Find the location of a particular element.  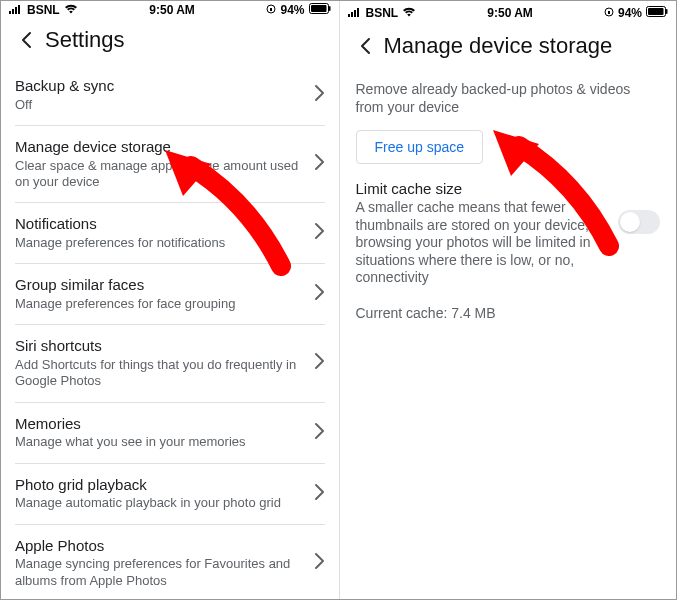

settings-item-subtitle: Off is located at coordinates (160, 105).